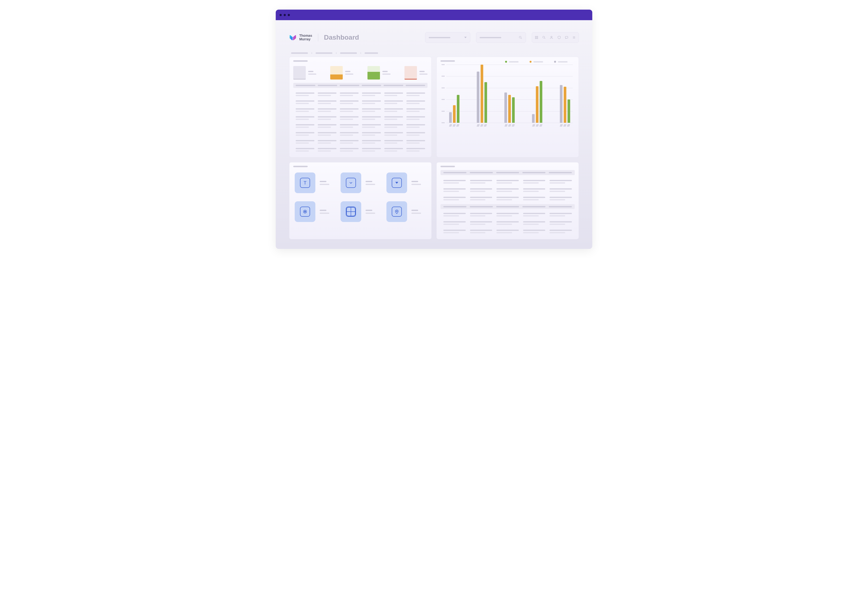 This screenshot has width=868, height=590. Describe the element at coordinates (406, 211) in the screenshot. I see `icon-cell-pin` at that location.